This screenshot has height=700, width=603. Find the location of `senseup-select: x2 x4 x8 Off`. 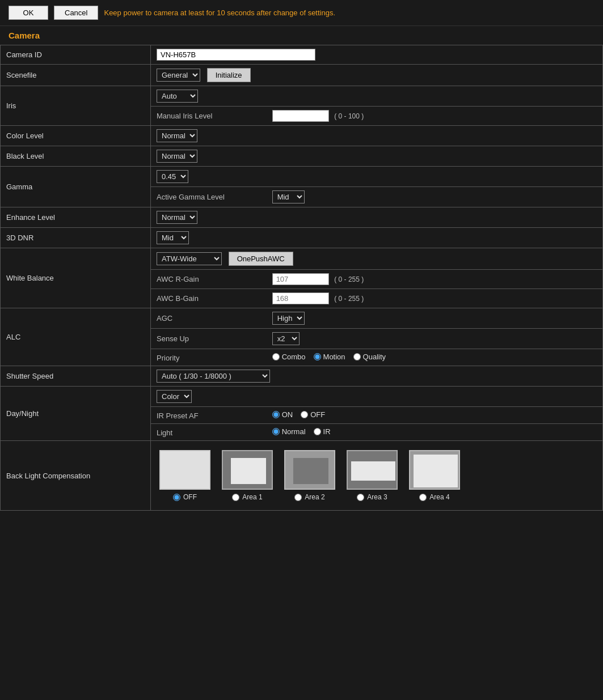

senseup-select: x2 x4 x8 Off is located at coordinates (286, 339).